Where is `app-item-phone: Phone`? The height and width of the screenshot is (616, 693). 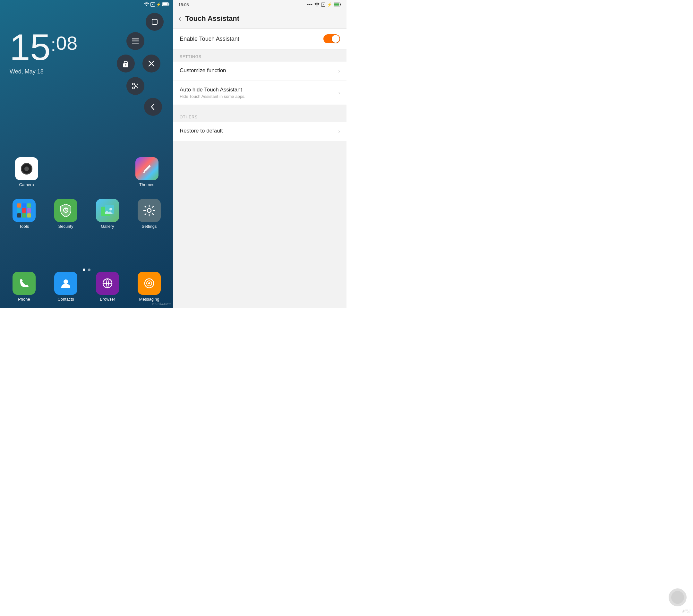 app-item-phone: Phone is located at coordinates (24, 287).